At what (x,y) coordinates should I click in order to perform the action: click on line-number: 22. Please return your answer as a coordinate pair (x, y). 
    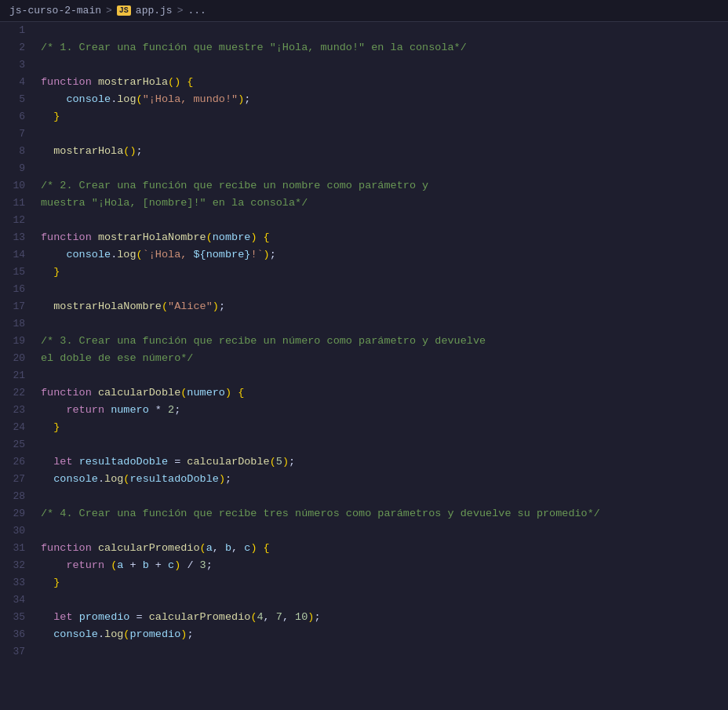
    Looking at the image, I should click on (19, 393).